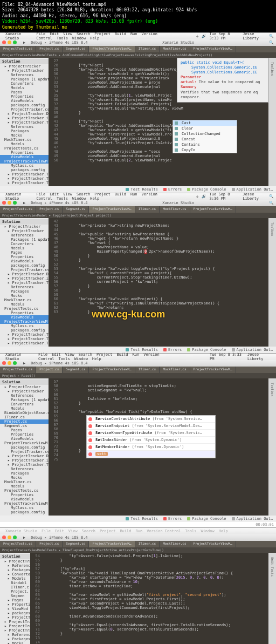  I want to click on tree-node: ProjectTrackerViewM, so click(24, 161).